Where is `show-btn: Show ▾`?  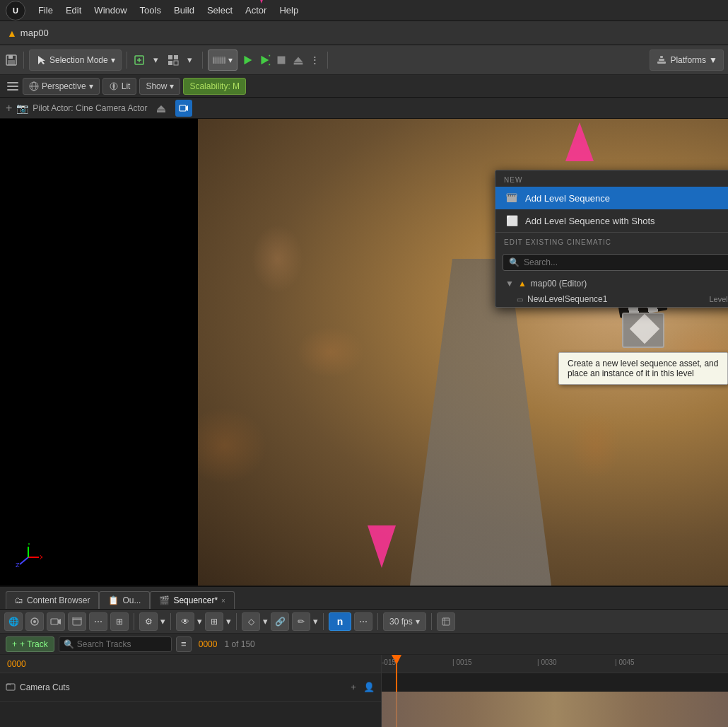
show-btn: Show ▾ is located at coordinates (160, 86).